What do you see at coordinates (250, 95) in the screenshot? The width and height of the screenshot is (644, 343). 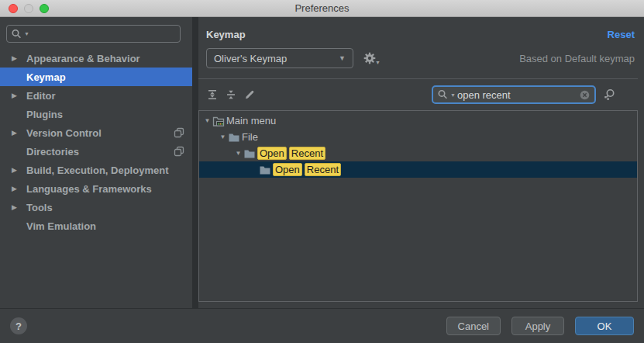 I see `edit-shortcut-button` at bounding box center [250, 95].